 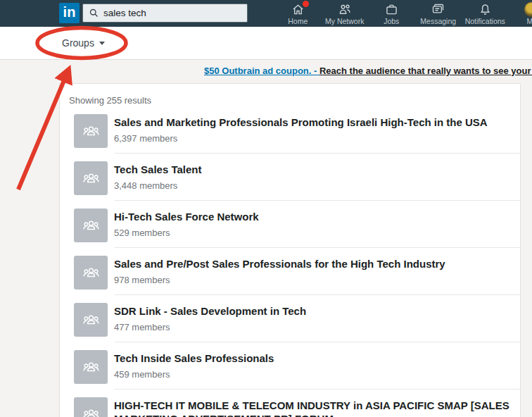 What do you see at coordinates (521, 13) in the screenshot?
I see `nav-item-me: Me` at bounding box center [521, 13].